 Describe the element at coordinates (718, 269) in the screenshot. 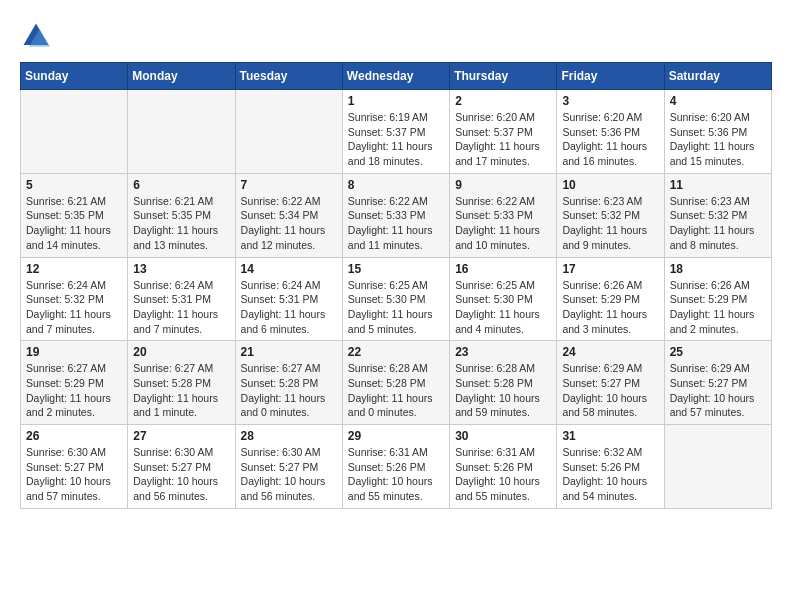

I see `day-number: 18` at that location.